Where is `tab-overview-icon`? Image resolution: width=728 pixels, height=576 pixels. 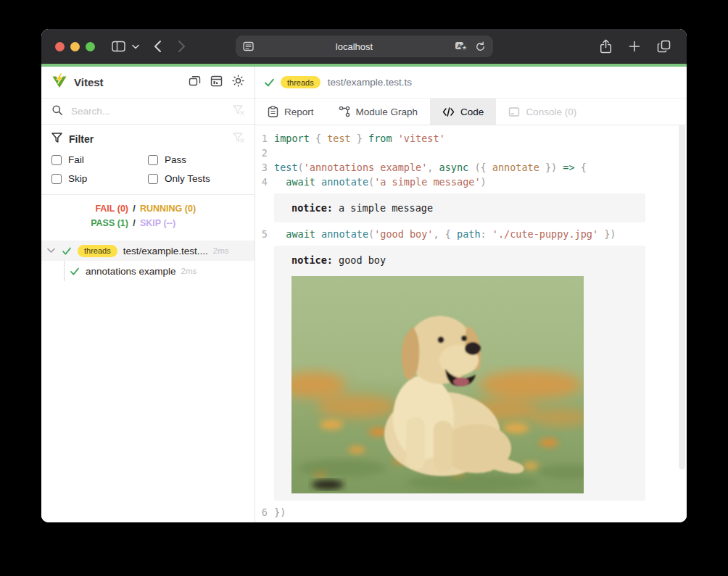 tab-overview-icon is located at coordinates (664, 46).